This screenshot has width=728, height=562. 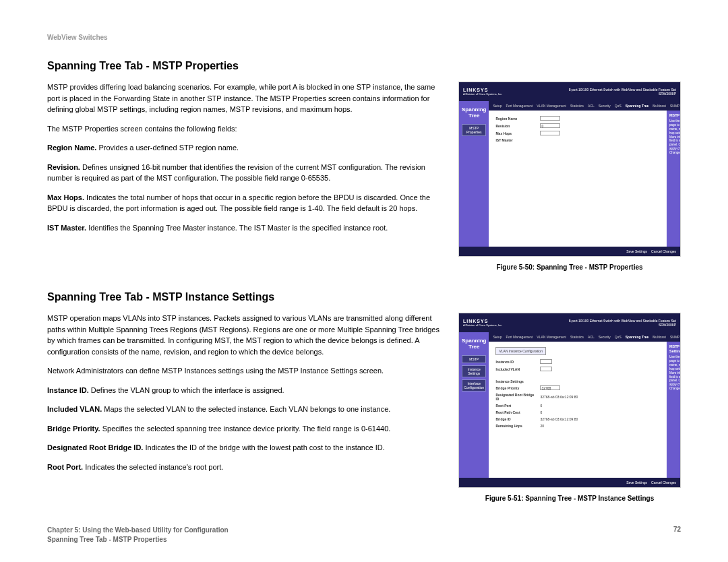 What do you see at coordinates (569, 267) in the screenshot?
I see `figure-5-50-caption: Figure 5-50: Spanning Tree - MSTP Proper…` at bounding box center [569, 267].